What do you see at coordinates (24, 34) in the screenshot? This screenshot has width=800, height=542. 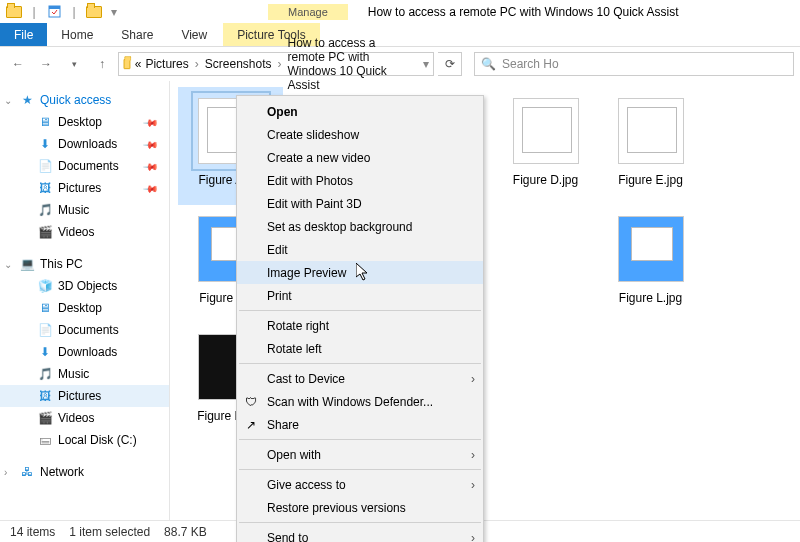 I see `file-tab: File` at bounding box center [24, 34].